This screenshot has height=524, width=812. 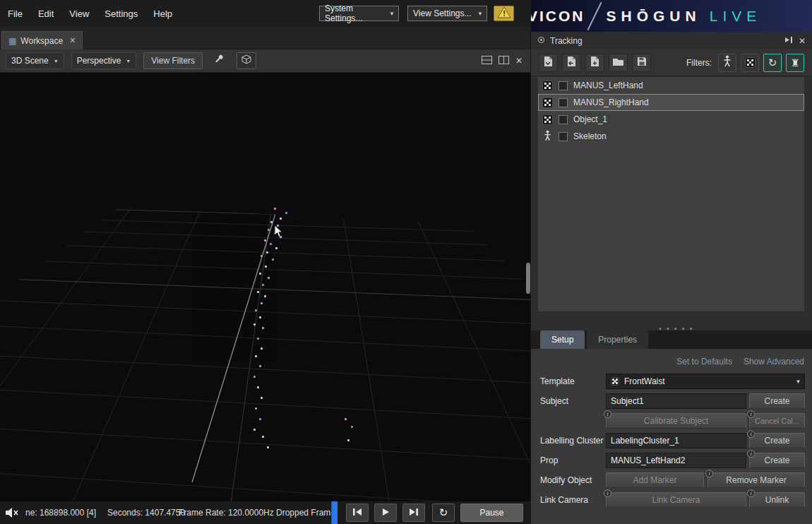 I want to click on brand-slash-divider, so click(x=595, y=16).